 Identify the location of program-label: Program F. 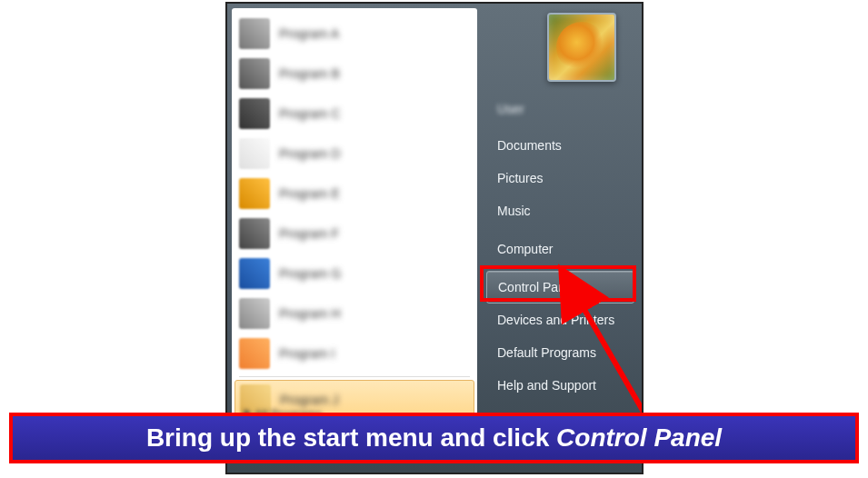
(309, 234).